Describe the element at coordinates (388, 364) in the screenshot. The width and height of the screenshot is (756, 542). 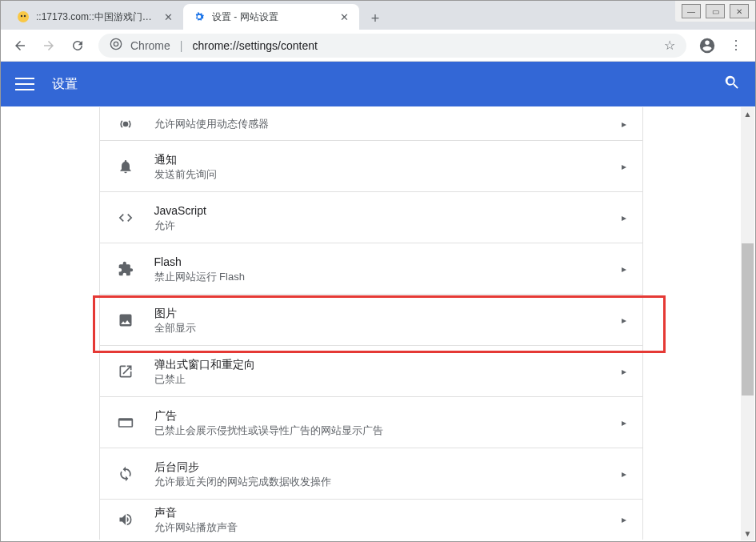
I see `row-title: 弹出式窗口和重定向` at that location.